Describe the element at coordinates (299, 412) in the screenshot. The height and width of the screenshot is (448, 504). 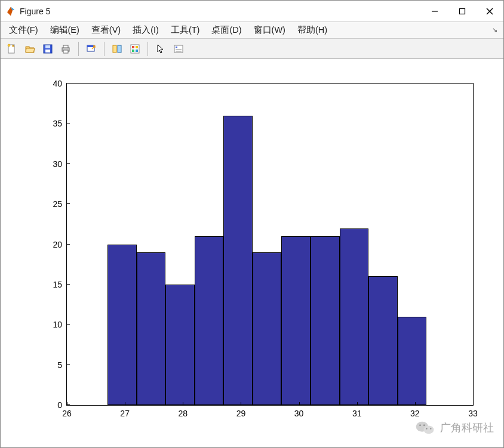
I see `x-tick-label: 30` at that location.